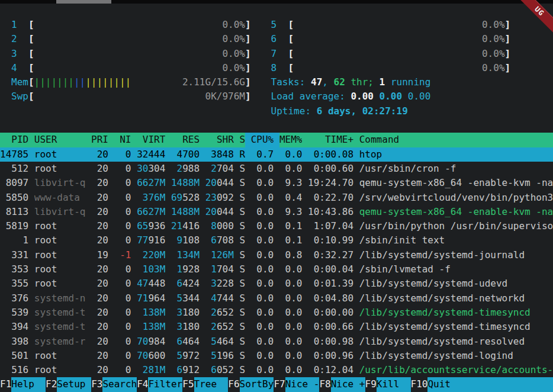 This screenshot has height=392, width=553. Describe the element at coordinates (391, 39) in the screenshot. I see `cpu-meter-6: 6[0.0%]` at that location.